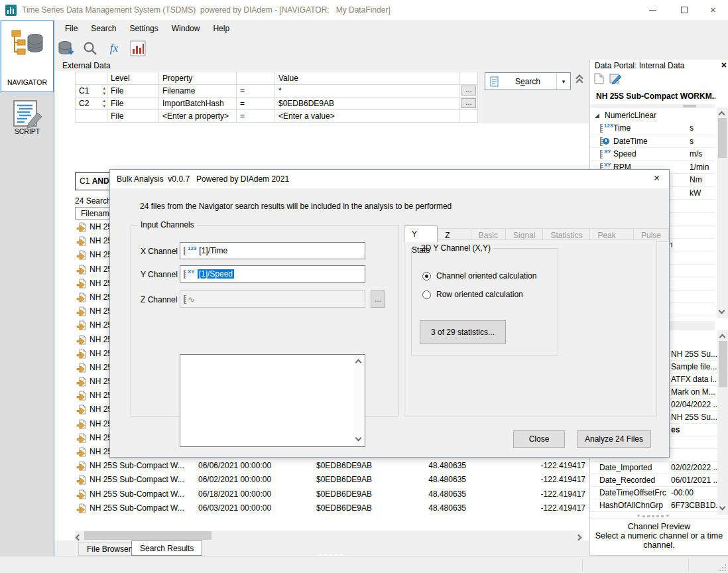 The height and width of the screenshot is (573, 728). Describe the element at coordinates (654, 493) in the screenshot. I see `property-row: DateTimeOffsetFrc -00:00` at that location.